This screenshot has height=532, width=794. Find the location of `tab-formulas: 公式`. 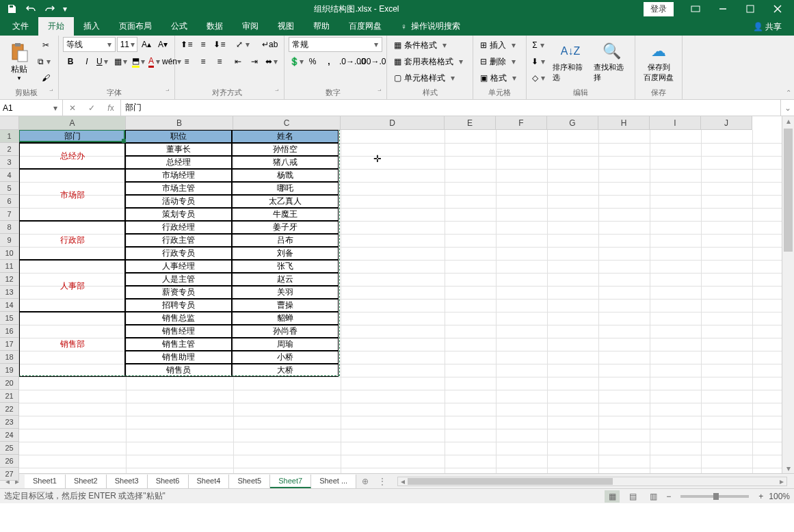

tab-formulas: 公式 is located at coordinates (179, 26).